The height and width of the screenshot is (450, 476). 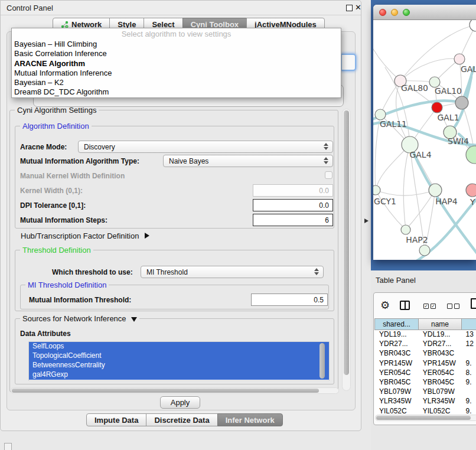 What do you see at coordinates (53, 206) in the screenshot?
I see `dpi-tolerance-label: DPI Tolerance [0,1]:` at bounding box center [53, 206].